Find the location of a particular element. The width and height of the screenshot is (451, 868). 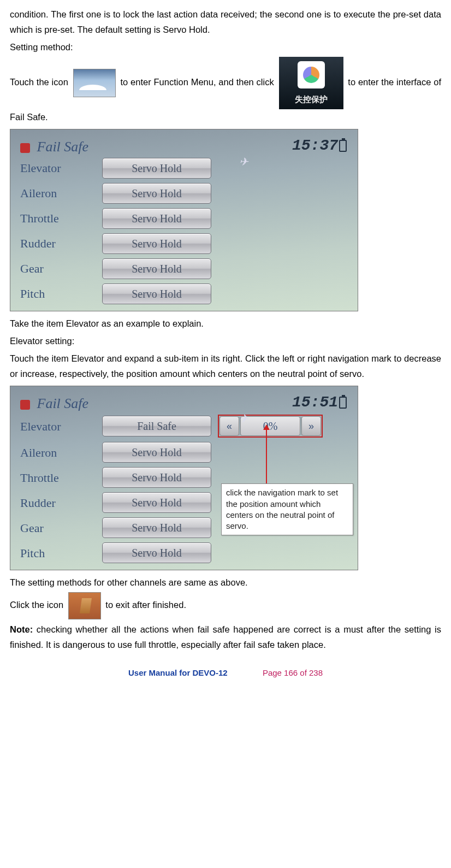

channel-row: ElevatorFail Safe«0%» is located at coordinates (184, 426).